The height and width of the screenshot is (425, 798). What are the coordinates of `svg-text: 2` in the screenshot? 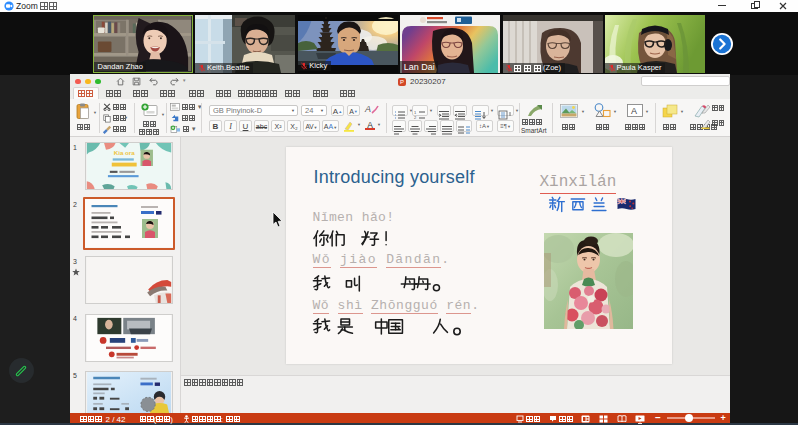 It's located at (416, 118).